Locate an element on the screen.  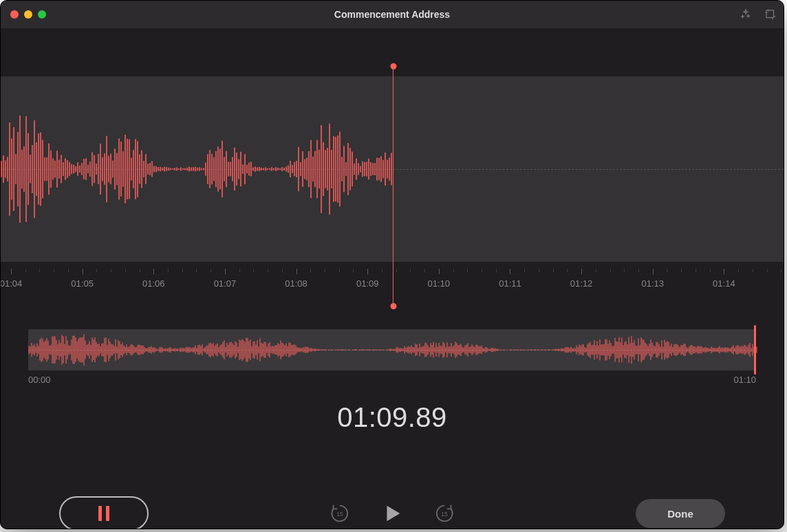
ruler-label: 01:10 is located at coordinates (439, 283).